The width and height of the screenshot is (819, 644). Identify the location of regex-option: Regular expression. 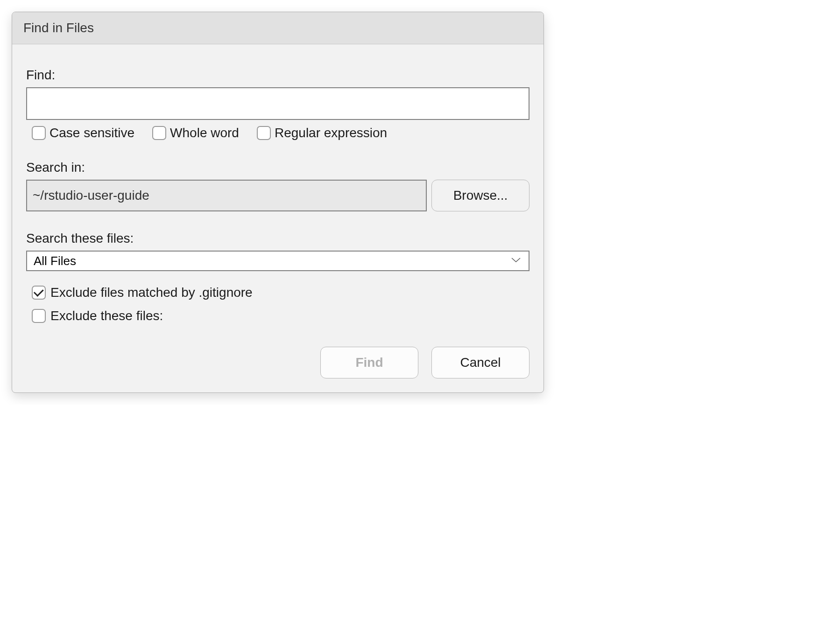
(322, 133).